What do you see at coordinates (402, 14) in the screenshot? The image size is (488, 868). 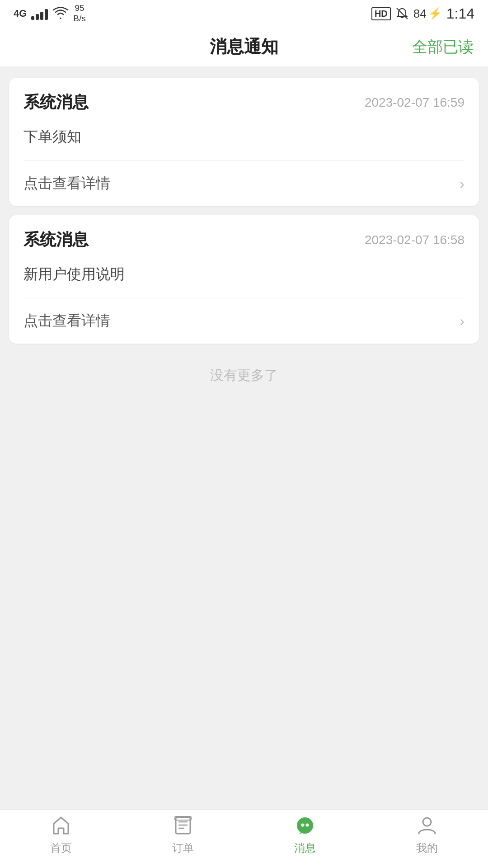 I see `mute-icon` at bounding box center [402, 14].